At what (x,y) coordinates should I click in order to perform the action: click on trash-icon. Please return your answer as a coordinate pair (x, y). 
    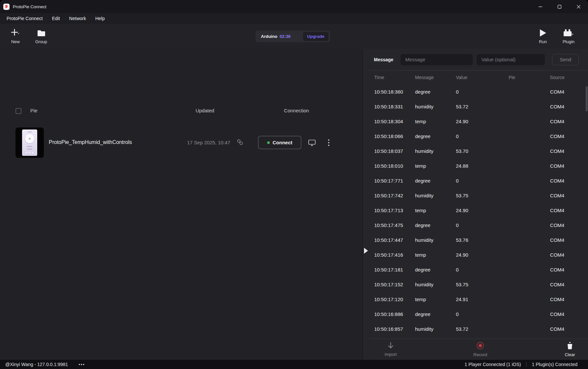
    Looking at the image, I should click on (570, 346).